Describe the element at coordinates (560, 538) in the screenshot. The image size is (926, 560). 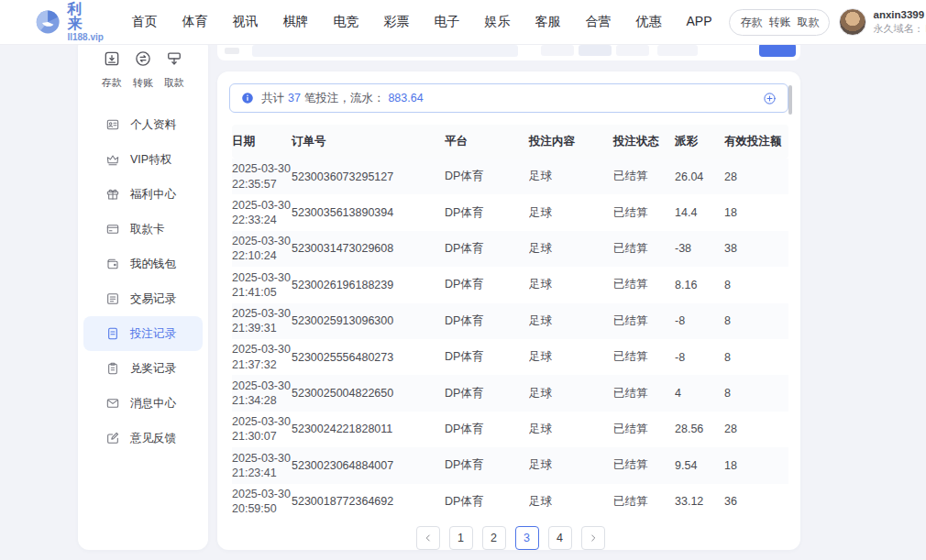
I see `page-button: 4` at that location.